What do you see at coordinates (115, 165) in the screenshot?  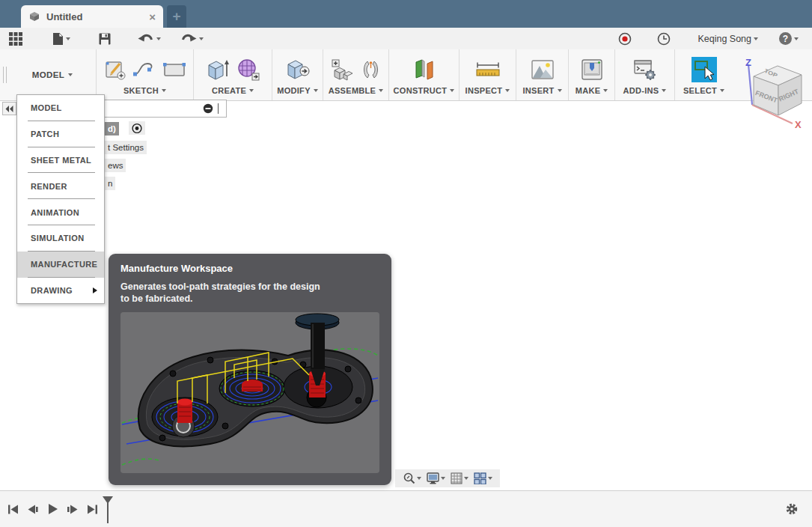 I see `browser-item-named-views: ews` at bounding box center [115, 165].